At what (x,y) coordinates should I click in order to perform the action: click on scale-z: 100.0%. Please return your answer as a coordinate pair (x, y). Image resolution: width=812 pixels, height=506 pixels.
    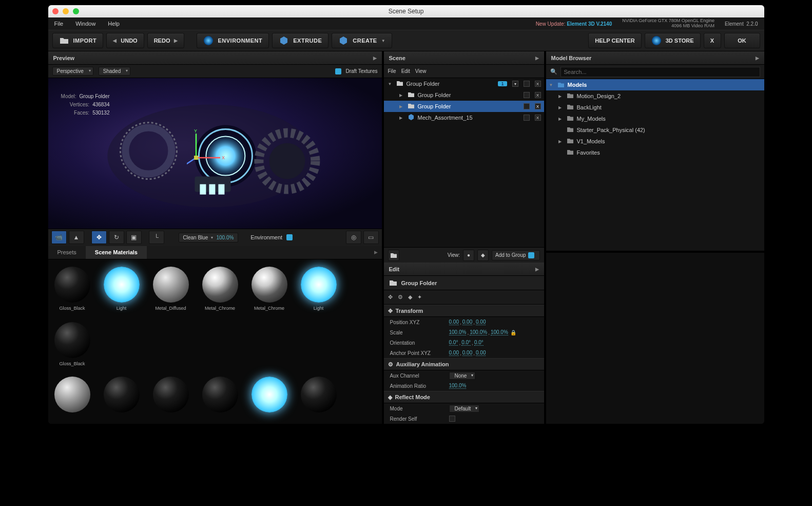
    Looking at the image, I should click on (499, 332).